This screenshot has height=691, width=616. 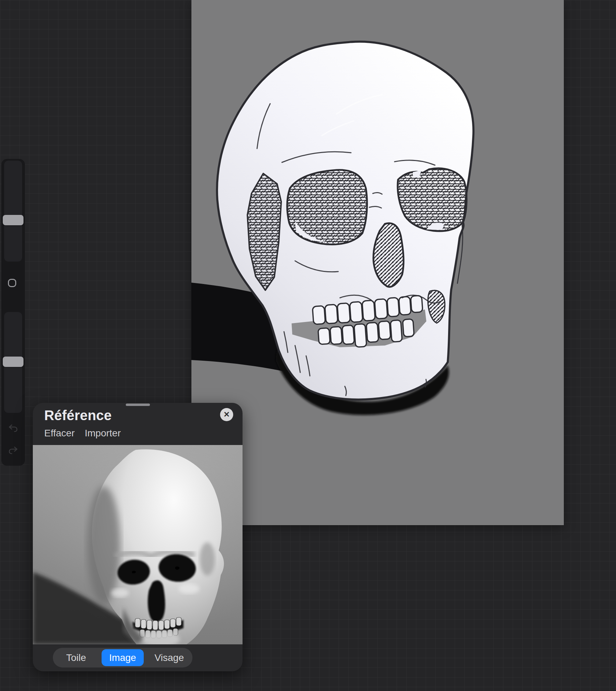 I want to click on close-button: ✕, so click(x=227, y=415).